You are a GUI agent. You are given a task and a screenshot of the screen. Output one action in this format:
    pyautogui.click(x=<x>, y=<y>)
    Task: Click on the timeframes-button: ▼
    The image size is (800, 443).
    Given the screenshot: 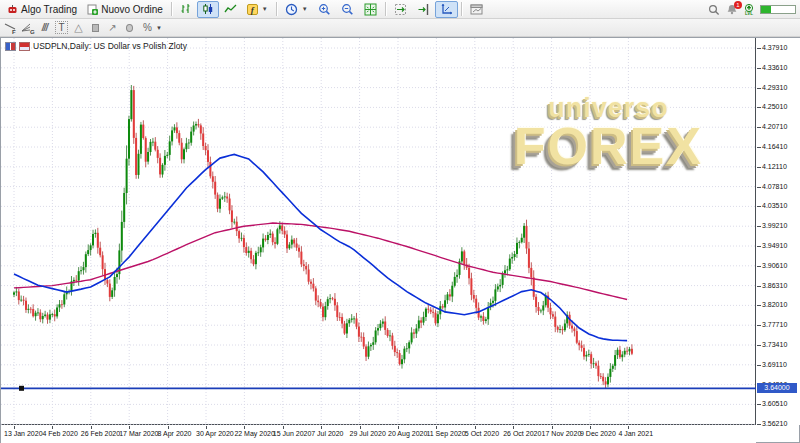 What is the action you would take?
    pyautogui.click(x=296, y=10)
    